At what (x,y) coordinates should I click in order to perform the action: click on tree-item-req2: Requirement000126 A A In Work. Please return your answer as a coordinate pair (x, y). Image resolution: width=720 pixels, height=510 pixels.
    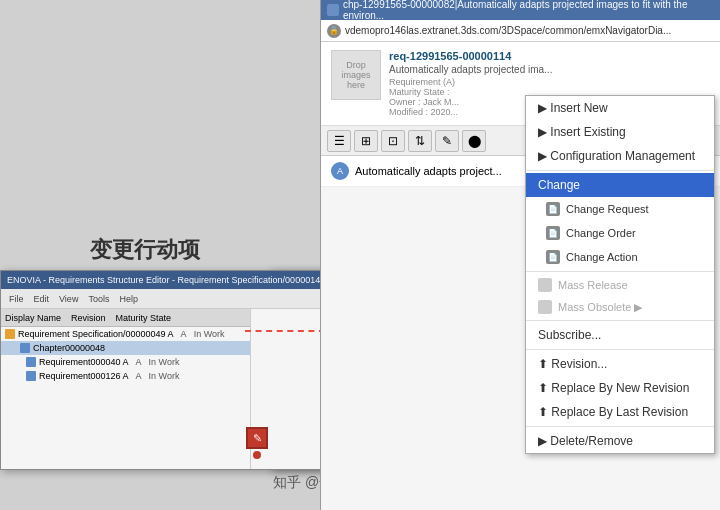
    Looking at the image, I should click on (126, 376).